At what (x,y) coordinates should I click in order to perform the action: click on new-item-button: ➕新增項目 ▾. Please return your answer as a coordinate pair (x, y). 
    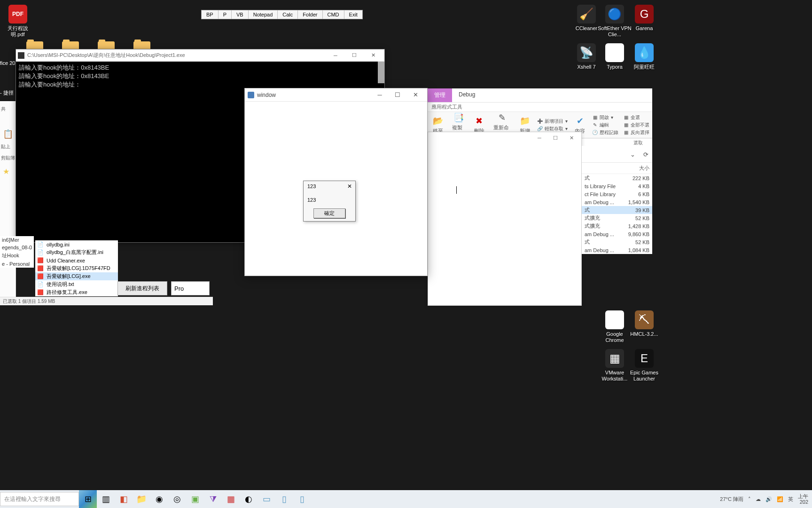
    Looking at the image, I should click on (553, 121).